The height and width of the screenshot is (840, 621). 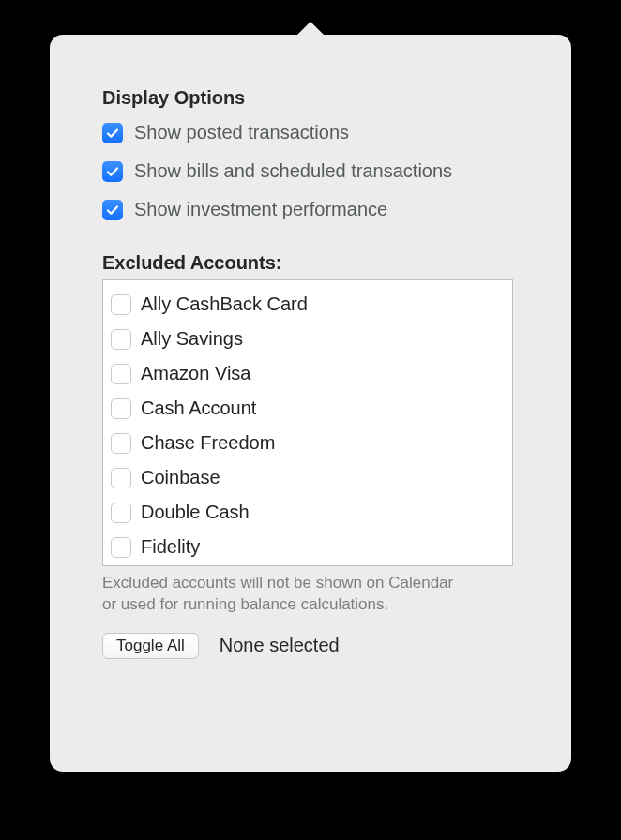 What do you see at coordinates (113, 172) in the screenshot?
I see `checkbox-show-bills` at bounding box center [113, 172].